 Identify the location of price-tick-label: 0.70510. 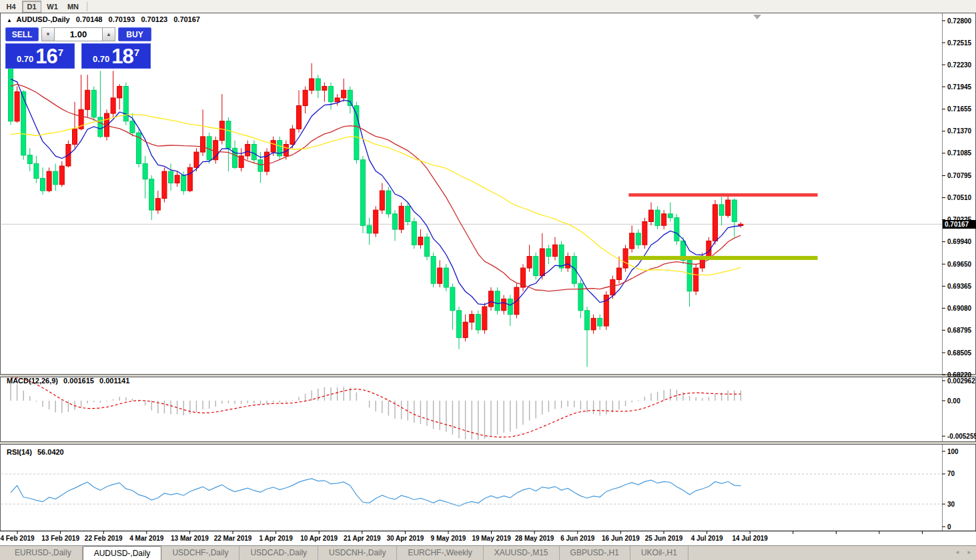
(959, 197).